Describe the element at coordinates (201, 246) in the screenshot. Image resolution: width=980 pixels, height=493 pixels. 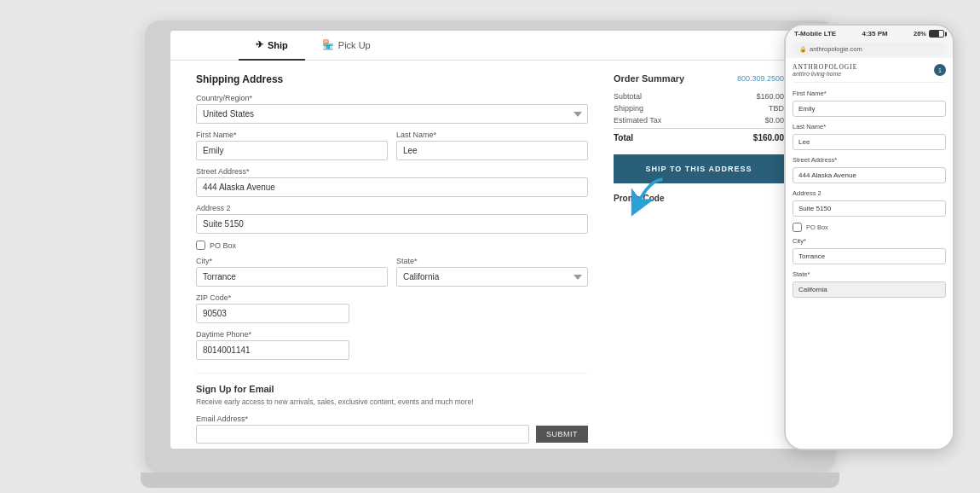
I see `po-box-checkbox` at that location.